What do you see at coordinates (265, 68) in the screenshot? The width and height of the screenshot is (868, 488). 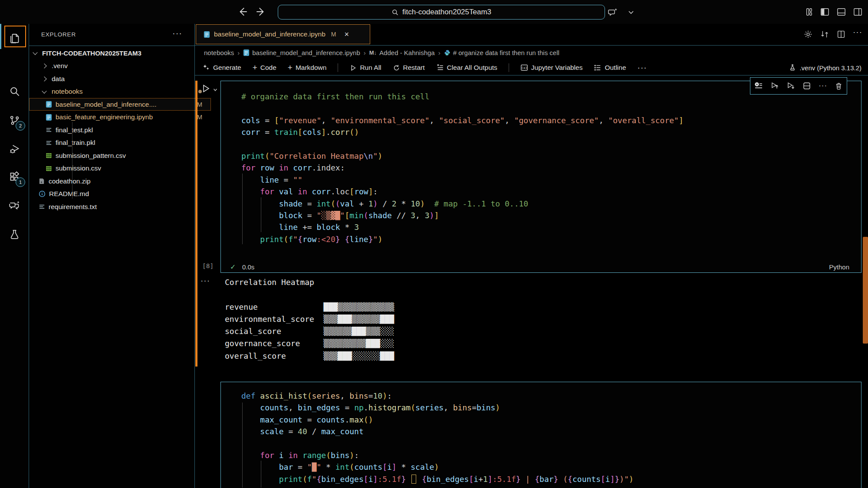 I see `add-code-cell-button: + Code` at bounding box center [265, 68].